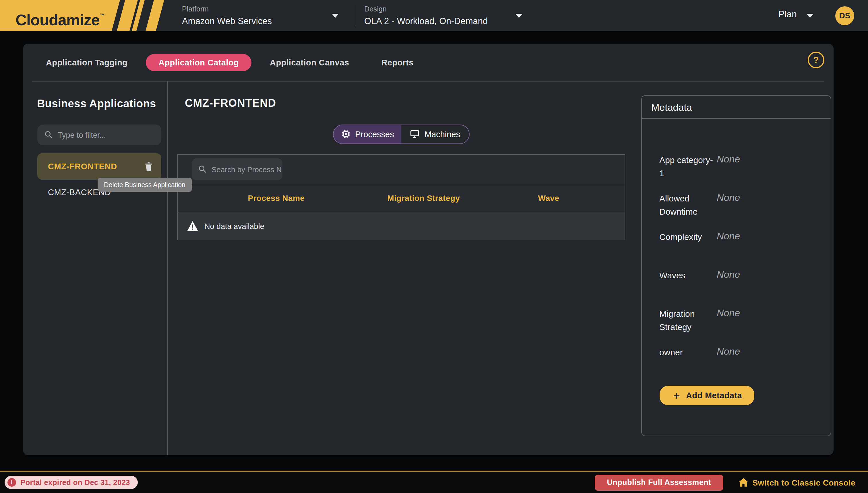 This screenshot has width=868, height=493. Describe the element at coordinates (677, 395) in the screenshot. I see `plus-icon` at that location.